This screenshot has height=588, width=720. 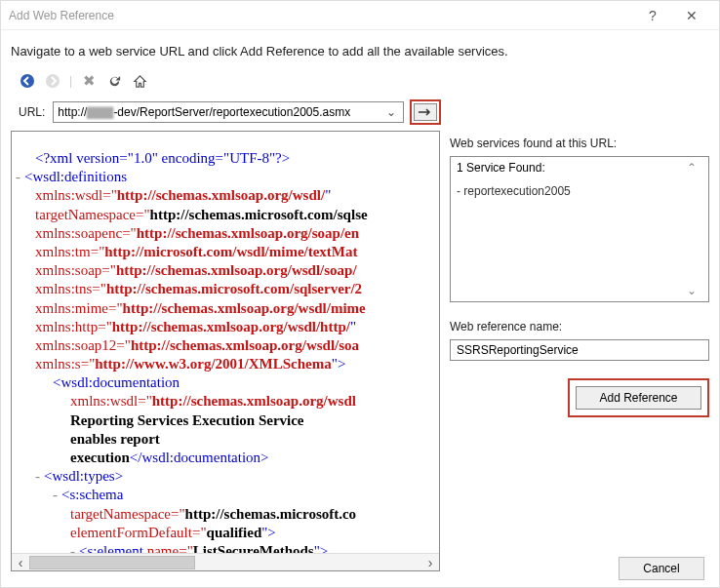 I want to click on horizontal-scrollbar: ‹ ›, so click(x=225, y=562).